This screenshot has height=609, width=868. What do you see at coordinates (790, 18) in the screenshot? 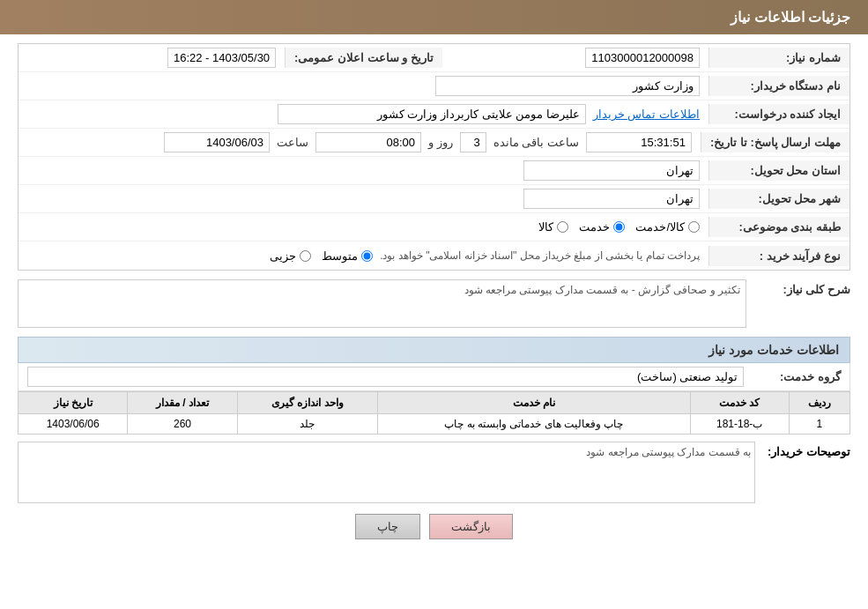
I see `page-title: جزئیات اطلاعات نیاز` at bounding box center [790, 18].